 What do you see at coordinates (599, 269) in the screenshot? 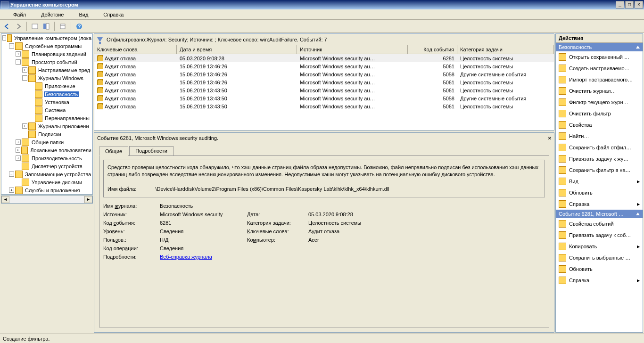
I see `event-action-4: Обновить` at bounding box center [599, 269].